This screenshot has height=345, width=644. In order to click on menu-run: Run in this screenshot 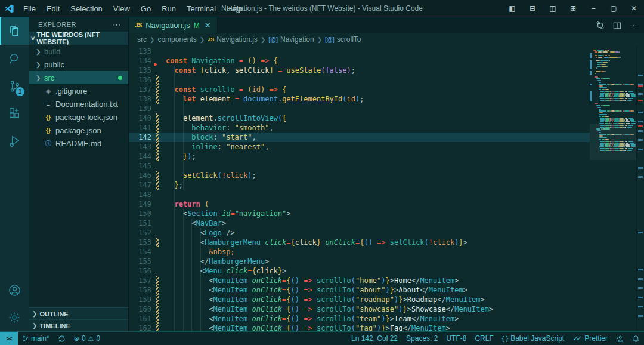, I will do `click(169, 8)`.